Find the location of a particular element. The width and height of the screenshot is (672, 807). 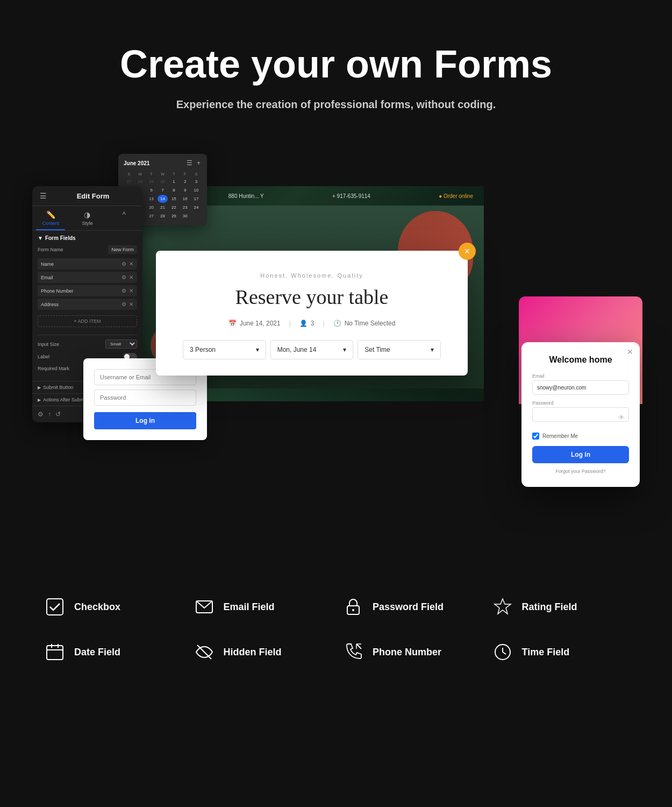

cal-day: 9 is located at coordinates (185, 190).